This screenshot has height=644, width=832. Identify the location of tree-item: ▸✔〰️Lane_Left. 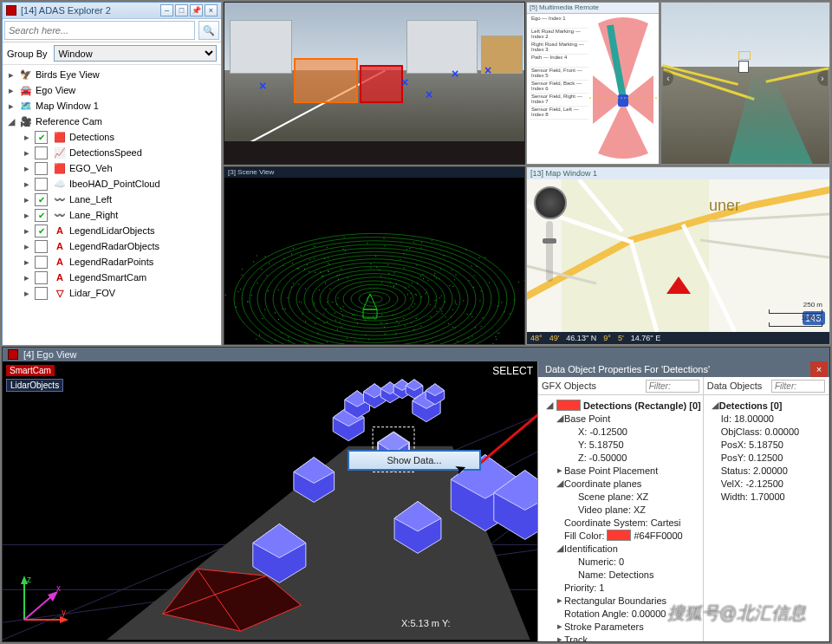
(112, 199).